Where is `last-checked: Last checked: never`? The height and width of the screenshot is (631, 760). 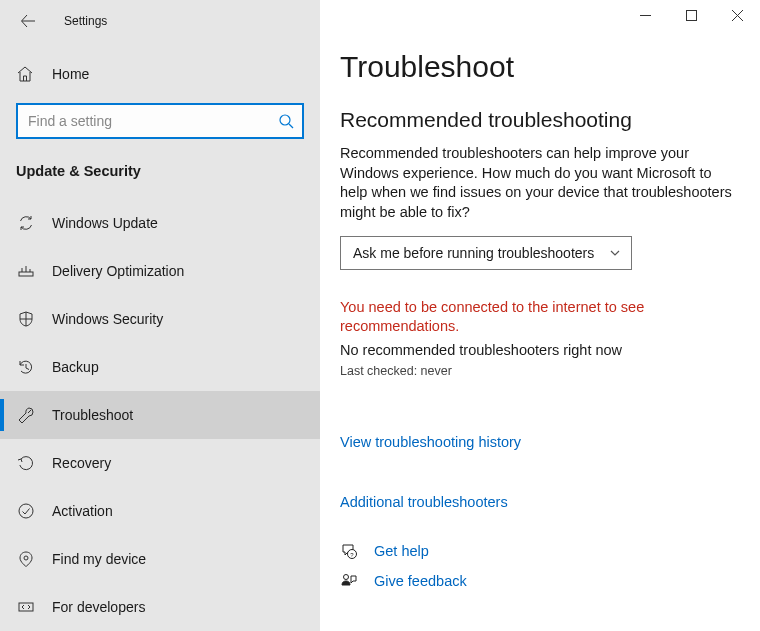 last-checked: Last checked: never is located at coordinates (538, 371).